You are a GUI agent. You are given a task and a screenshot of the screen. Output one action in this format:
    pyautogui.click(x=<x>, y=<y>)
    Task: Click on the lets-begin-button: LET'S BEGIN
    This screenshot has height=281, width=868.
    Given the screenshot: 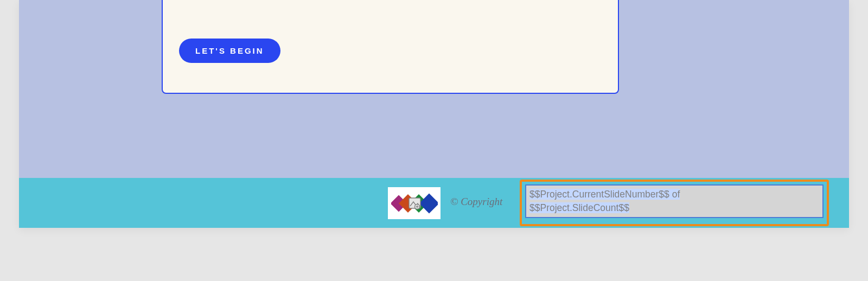 What is the action you would take?
    pyautogui.click(x=230, y=51)
    